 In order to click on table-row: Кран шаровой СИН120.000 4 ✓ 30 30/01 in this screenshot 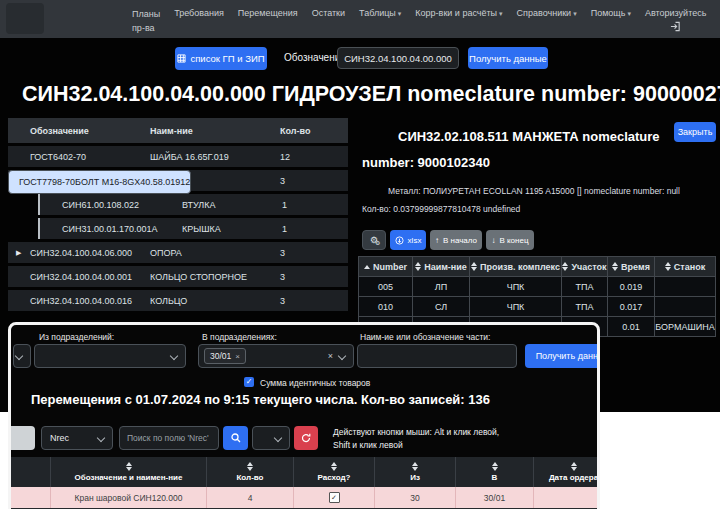, I will do `click(306, 498)`.